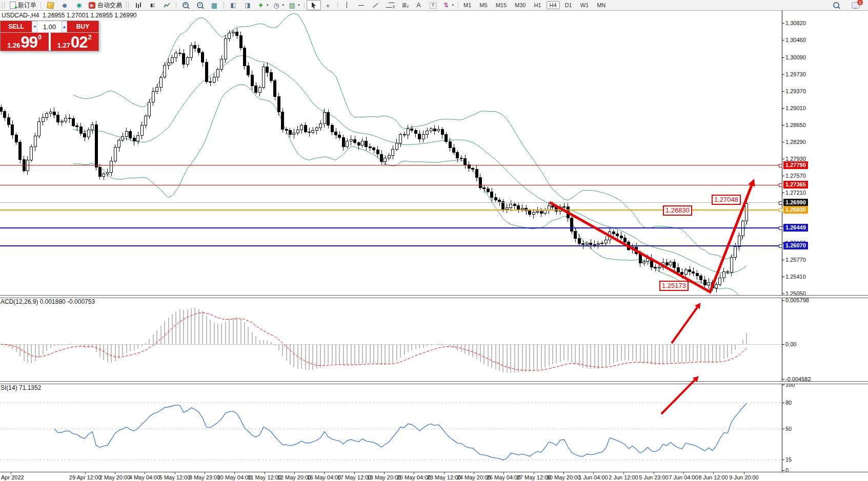 This screenshot has height=481, width=868. What do you see at coordinates (83, 27) in the screenshot?
I see `buy-button: BUY` at bounding box center [83, 27].